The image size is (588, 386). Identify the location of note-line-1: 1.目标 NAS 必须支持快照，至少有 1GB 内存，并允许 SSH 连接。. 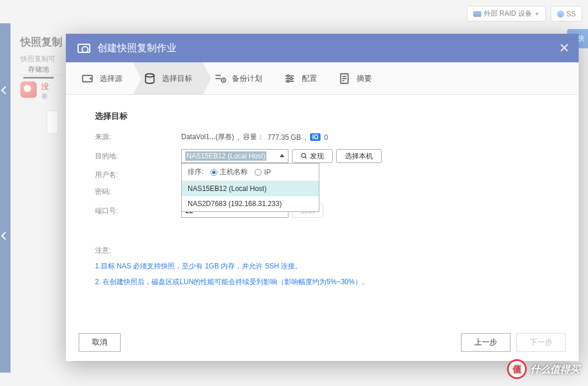
(322, 267).